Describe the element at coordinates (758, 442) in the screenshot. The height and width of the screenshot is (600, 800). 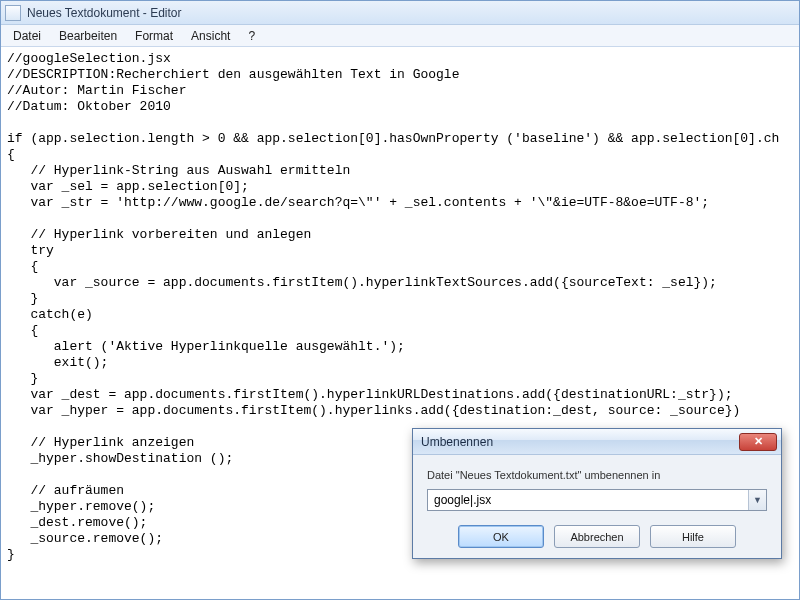
I see `close-button: ✕` at that location.